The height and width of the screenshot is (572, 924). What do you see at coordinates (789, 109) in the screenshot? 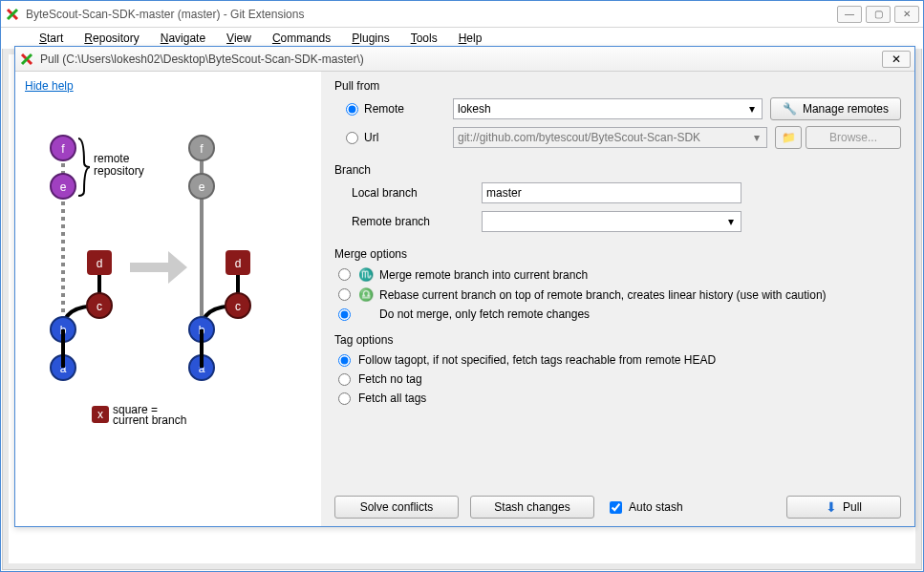
I see `remotes-icon: 🔧` at bounding box center [789, 109].